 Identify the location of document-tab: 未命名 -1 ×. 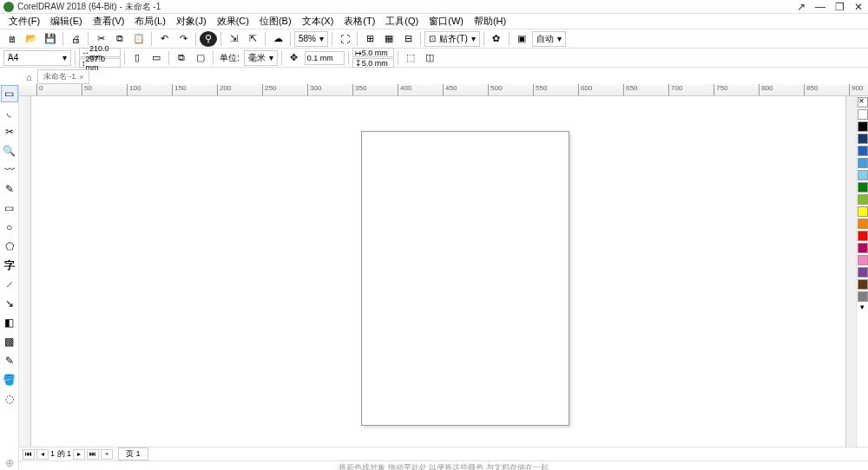
(64, 76).